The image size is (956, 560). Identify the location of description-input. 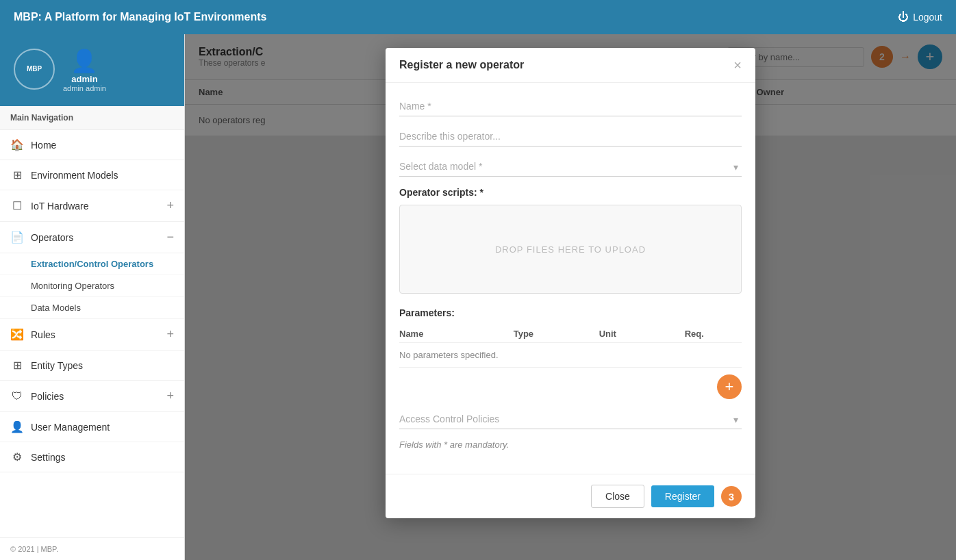
(570, 137).